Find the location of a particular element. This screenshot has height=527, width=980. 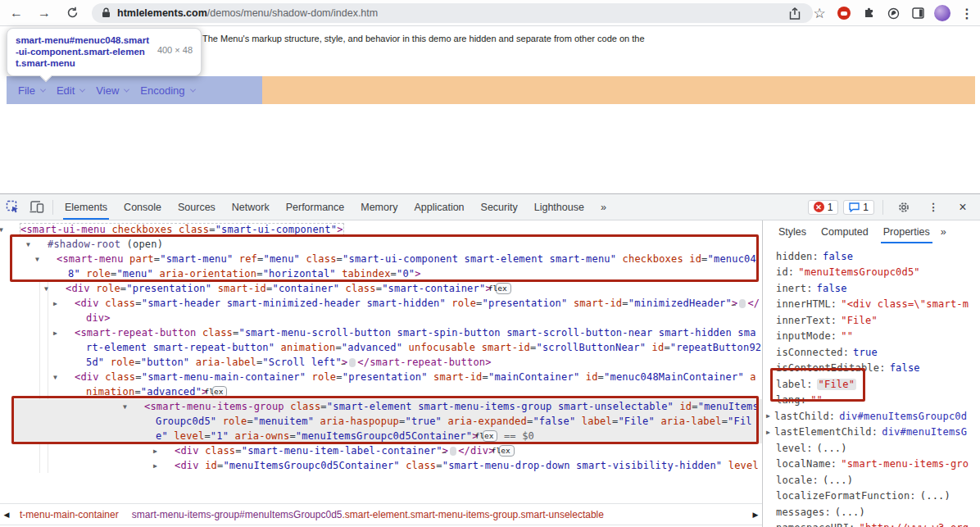

dom-tree-node: ▼#shadow-root (open) is located at coordinates (381, 244).